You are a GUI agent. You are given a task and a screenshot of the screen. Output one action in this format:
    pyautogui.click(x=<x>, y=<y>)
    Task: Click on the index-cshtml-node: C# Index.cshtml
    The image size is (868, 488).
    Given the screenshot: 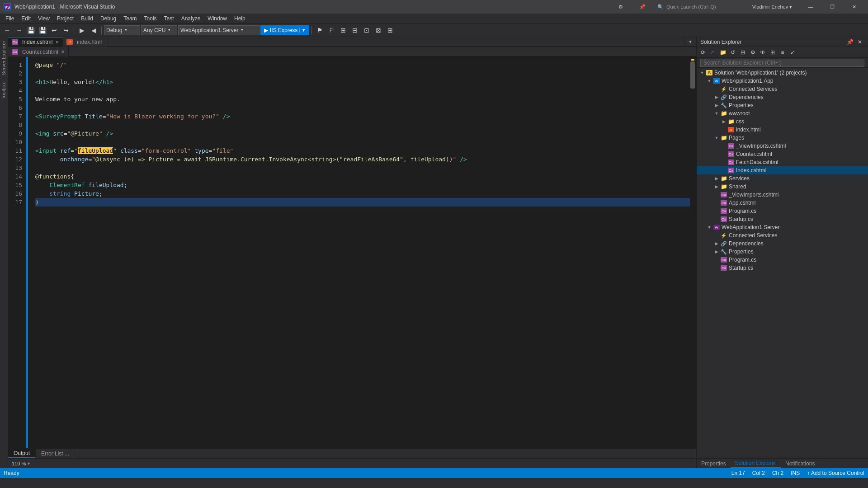 What is the action you would take?
    pyautogui.click(x=782, y=170)
    